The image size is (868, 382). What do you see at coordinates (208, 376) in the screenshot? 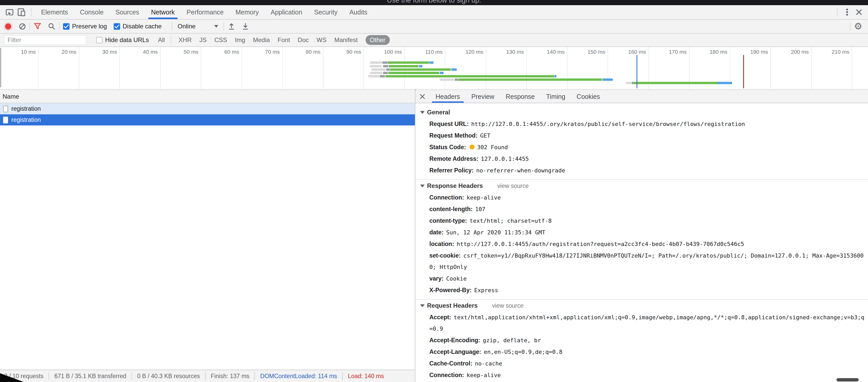
I see `network-status-bar: 2 / 10 requests671 B / 35.1 KB transferr…` at bounding box center [208, 376].